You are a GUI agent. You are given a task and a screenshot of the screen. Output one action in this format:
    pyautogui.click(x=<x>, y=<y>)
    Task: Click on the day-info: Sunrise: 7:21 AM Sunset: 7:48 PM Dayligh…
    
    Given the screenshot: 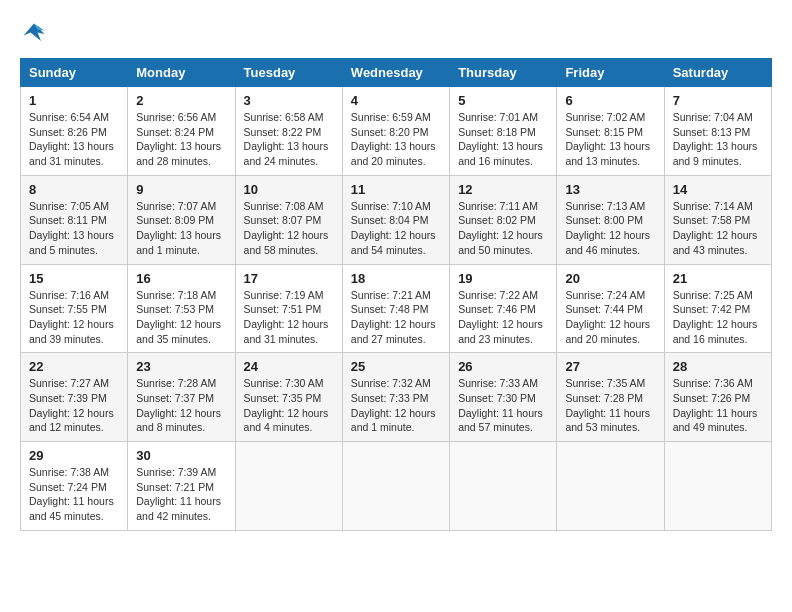 What is the action you would take?
    pyautogui.click(x=396, y=318)
    